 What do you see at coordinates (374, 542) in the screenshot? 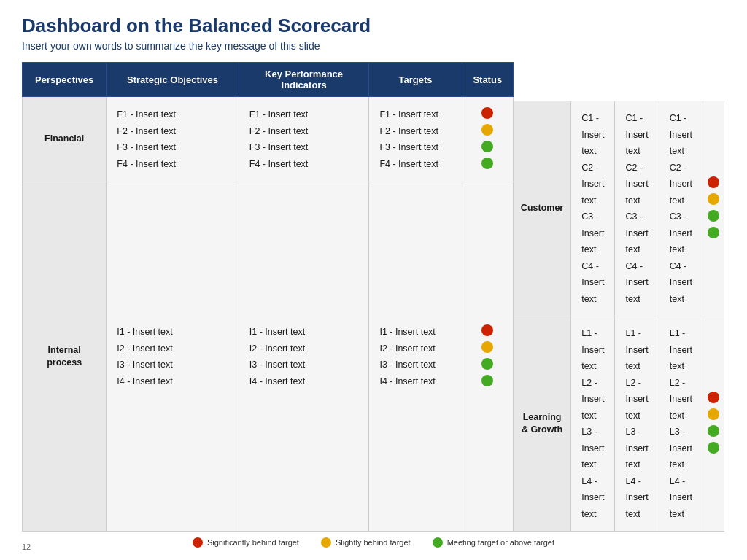
I see `legend-label-yellow: Slightly behind target` at bounding box center [374, 542].